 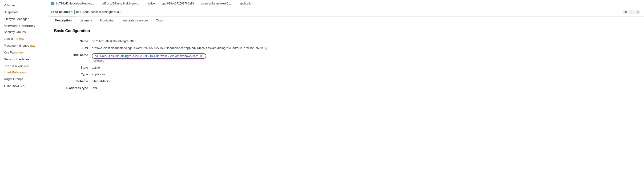 I want to click on sidebar-item-elastic-ips: Elastic IPsNew, so click(x=24, y=39).